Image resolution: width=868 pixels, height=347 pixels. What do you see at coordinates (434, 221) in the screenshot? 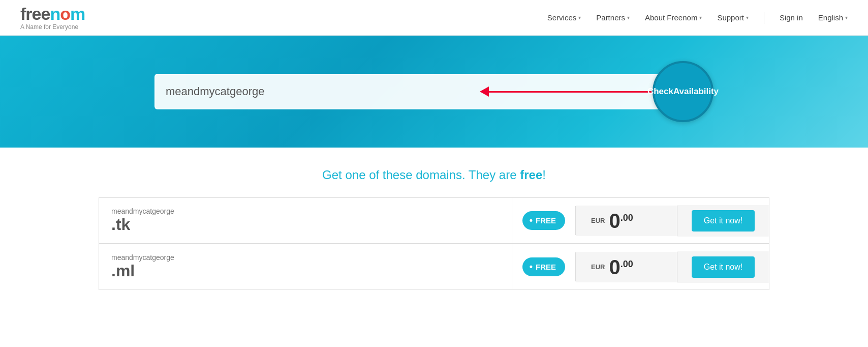
I see `domain-row: meandmycatgeorge .tk FREE EUR 0.00 Get i…` at bounding box center [434, 221].